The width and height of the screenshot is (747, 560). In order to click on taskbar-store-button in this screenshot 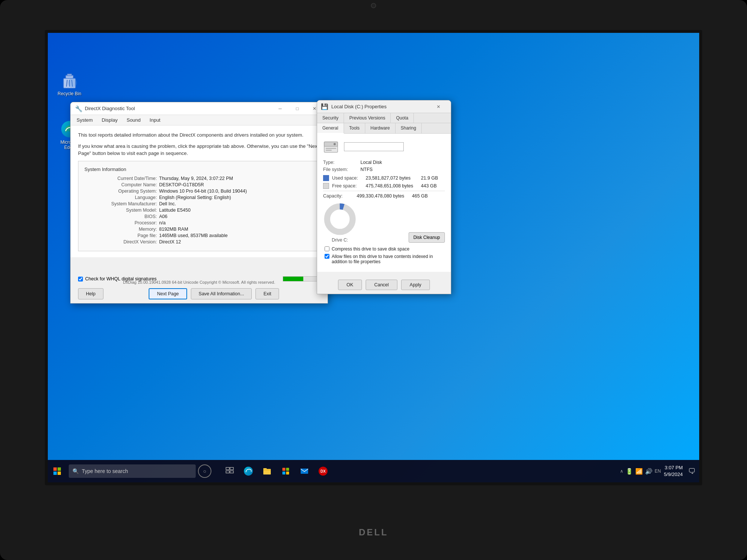, I will do `click(286, 471)`.